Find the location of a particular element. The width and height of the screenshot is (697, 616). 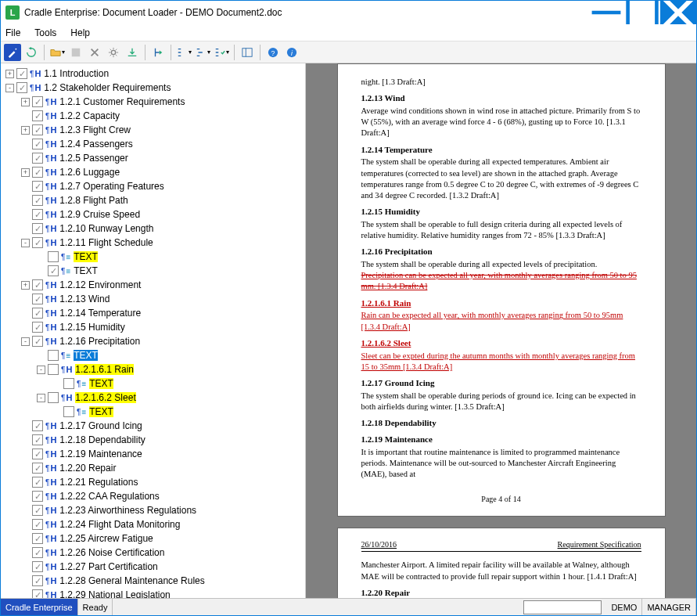

gear-icon is located at coordinates (113, 52).